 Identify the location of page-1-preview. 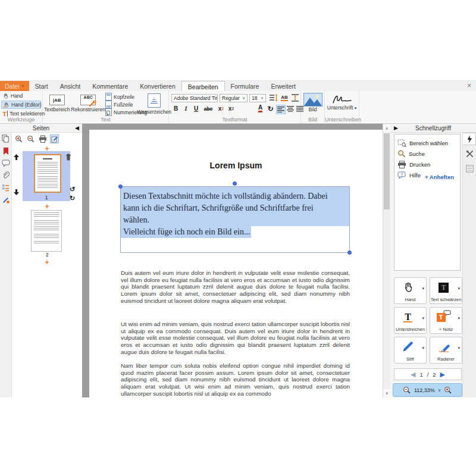
(48, 174).